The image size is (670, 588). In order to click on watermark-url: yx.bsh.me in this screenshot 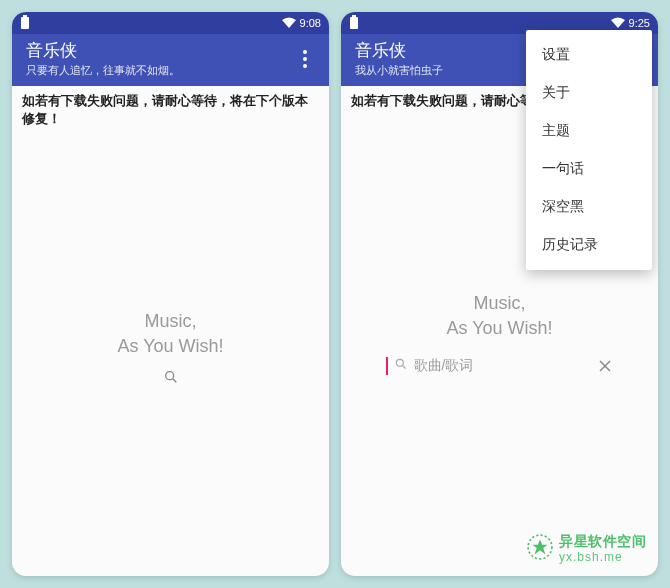, I will do `click(602, 557)`.